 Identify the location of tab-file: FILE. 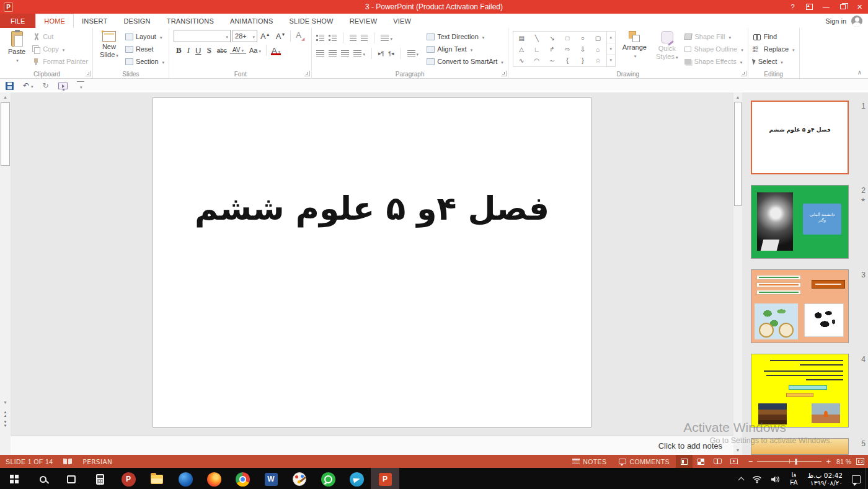
(17, 21).